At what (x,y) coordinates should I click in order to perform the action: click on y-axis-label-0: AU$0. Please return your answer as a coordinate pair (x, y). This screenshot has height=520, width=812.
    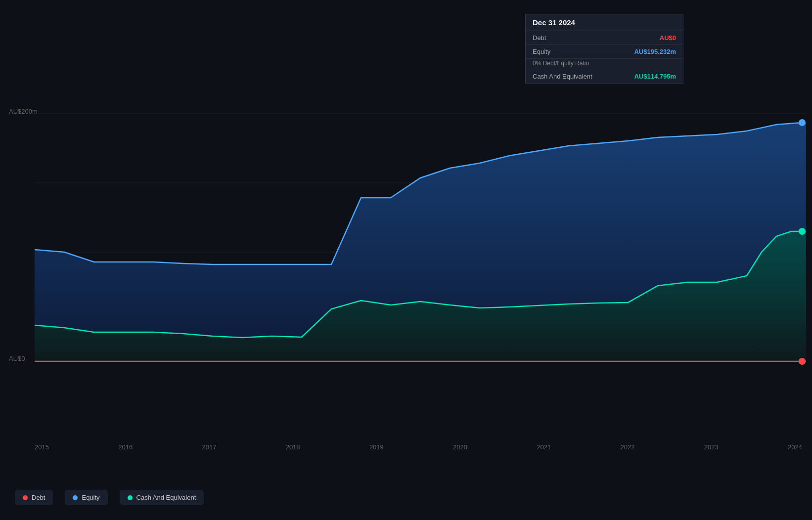
    Looking at the image, I should click on (17, 359).